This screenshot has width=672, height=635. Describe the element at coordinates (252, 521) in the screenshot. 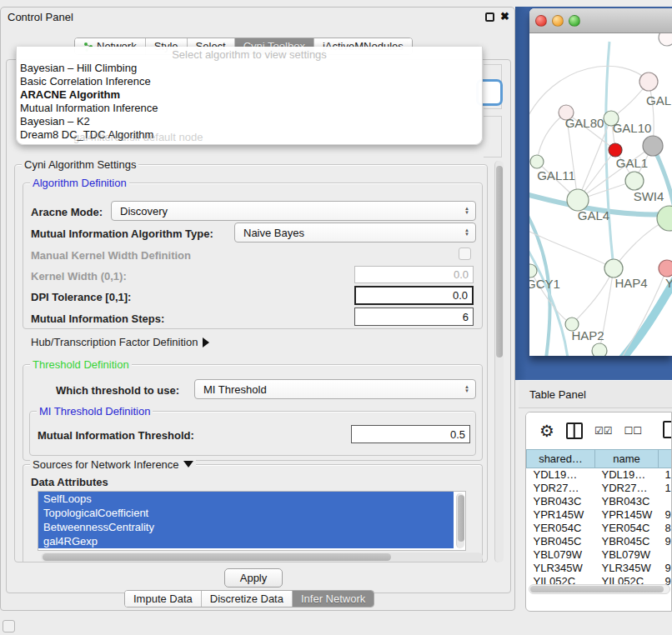

I see `data-attributes-list: SelfLoops TopologicalCoefficient Between…` at that location.